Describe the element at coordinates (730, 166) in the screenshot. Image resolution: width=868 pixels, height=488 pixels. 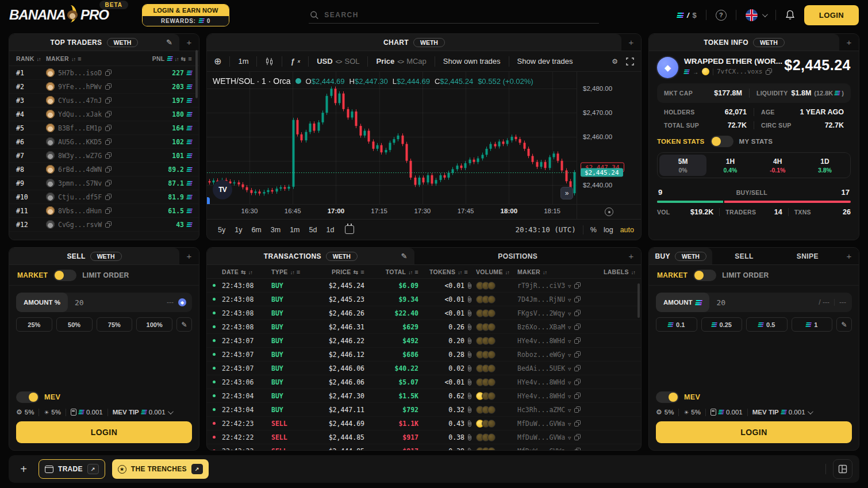
I see `timeframe-stat-cell: 1H 0.4%` at that location.